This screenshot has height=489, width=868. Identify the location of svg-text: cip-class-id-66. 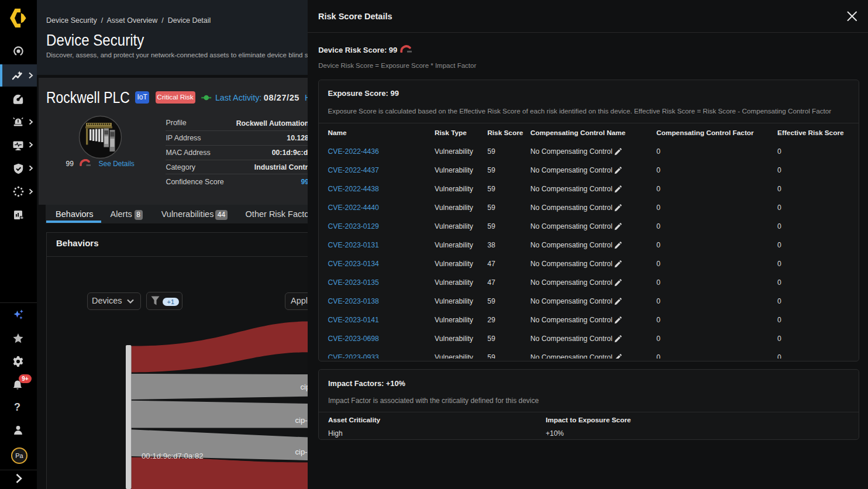
(302, 452).